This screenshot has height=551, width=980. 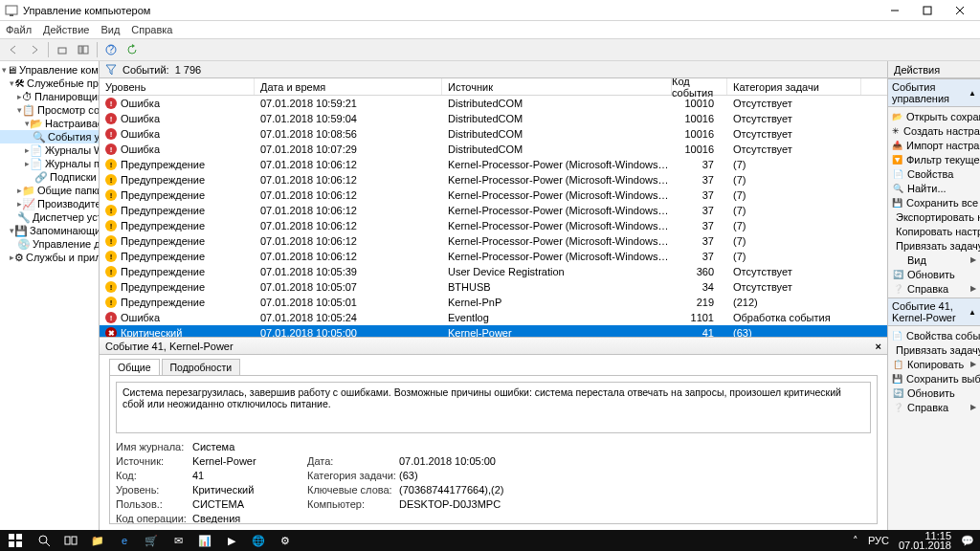 What do you see at coordinates (154, 475) in the screenshot?
I see `lbl-id: Код:` at bounding box center [154, 475].